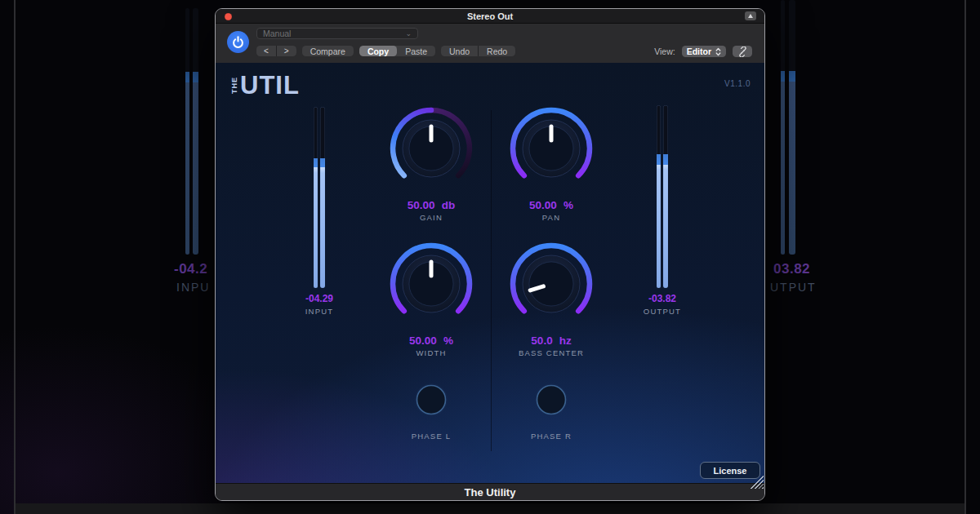 The width and height of the screenshot is (980, 514). Describe the element at coordinates (666, 197) in the screenshot. I see `output-meter-bar-right` at that location.